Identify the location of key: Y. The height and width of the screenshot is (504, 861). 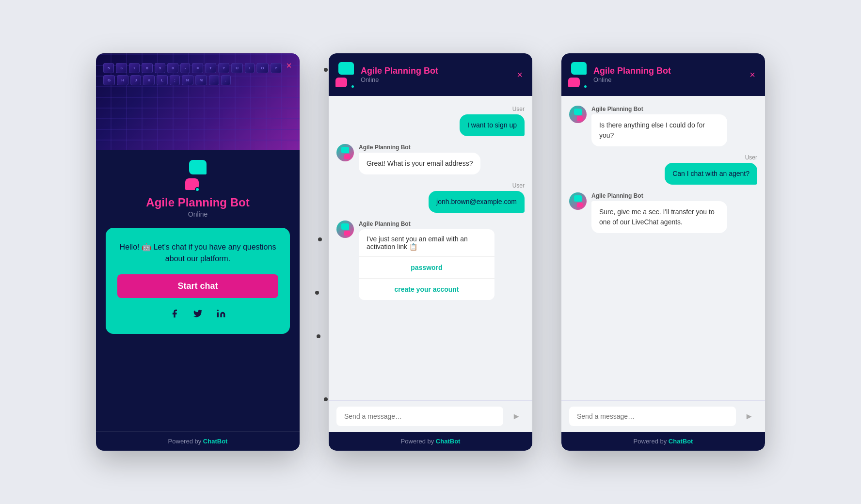
(224, 68).